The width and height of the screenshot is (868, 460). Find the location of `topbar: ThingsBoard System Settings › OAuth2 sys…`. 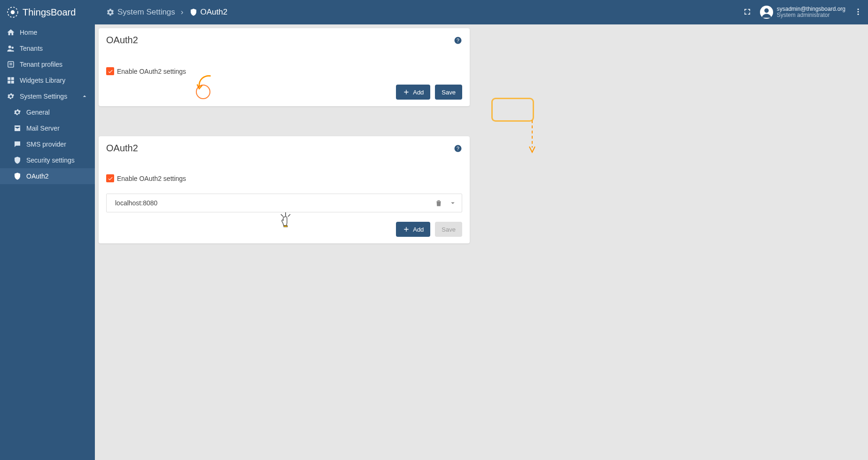

topbar: ThingsBoard System Settings › OAuth2 sys… is located at coordinates (434, 12).